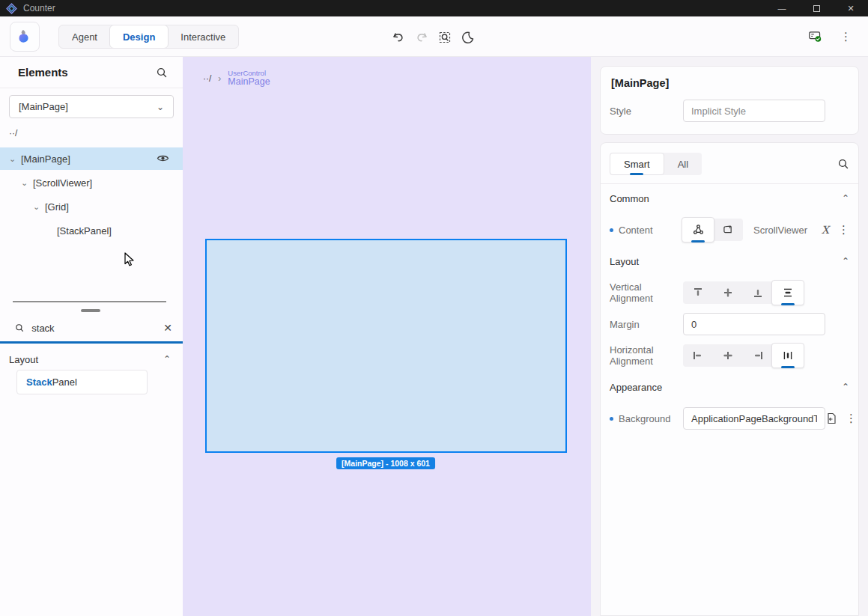 The width and height of the screenshot is (868, 616). I want to click on window-title: Counter, so click(39, 8).